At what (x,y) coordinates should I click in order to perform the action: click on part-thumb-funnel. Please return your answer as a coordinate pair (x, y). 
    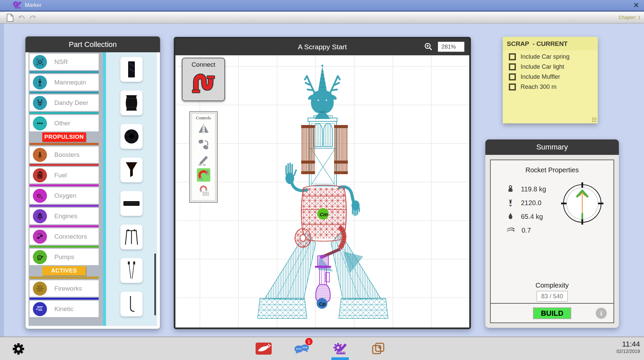
    Looking at the image, I should click on (131, 170).